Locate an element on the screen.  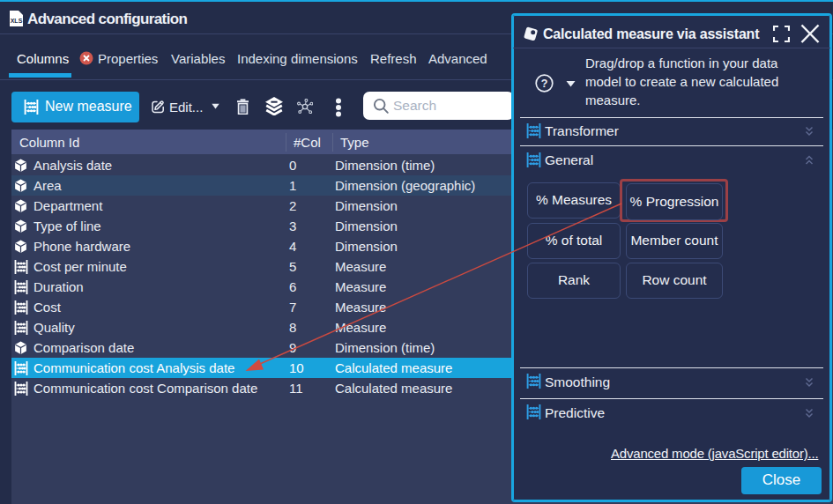
svg-text: XLS is located at coordinates (17, 21).